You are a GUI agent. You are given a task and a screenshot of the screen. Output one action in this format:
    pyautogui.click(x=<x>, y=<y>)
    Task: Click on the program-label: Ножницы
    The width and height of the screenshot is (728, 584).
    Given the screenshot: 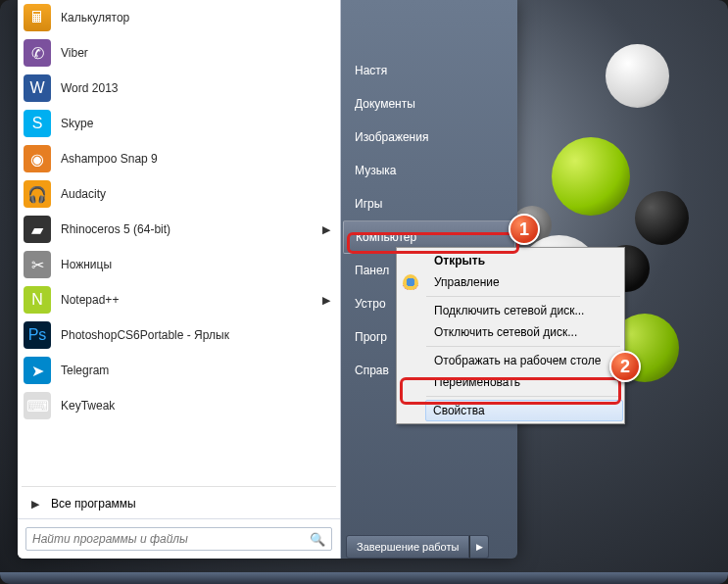 What is the action you would take?
    pyautogui.click(x=198, y=265)
    